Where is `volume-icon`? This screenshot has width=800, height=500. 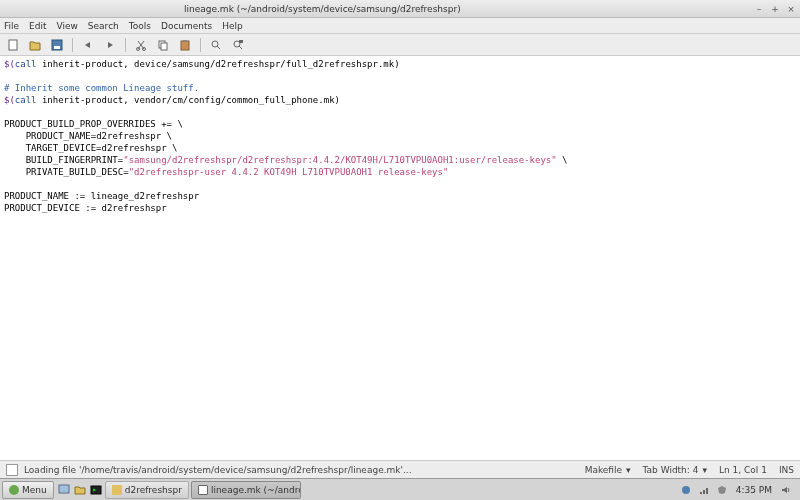 volume-icon is located at coordinates (786, 490).